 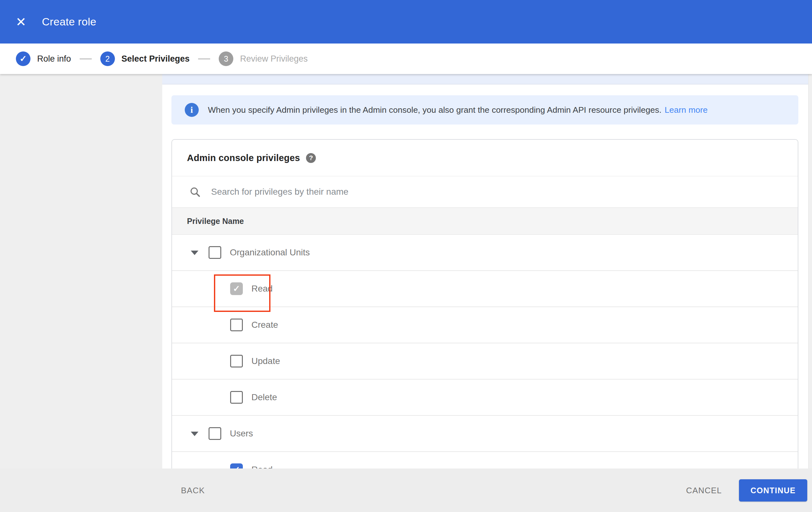 What do you see at coordinates (226, 59) in the screenshot?
I see `step-3-circle: 3` at bounding box center [226, 59].